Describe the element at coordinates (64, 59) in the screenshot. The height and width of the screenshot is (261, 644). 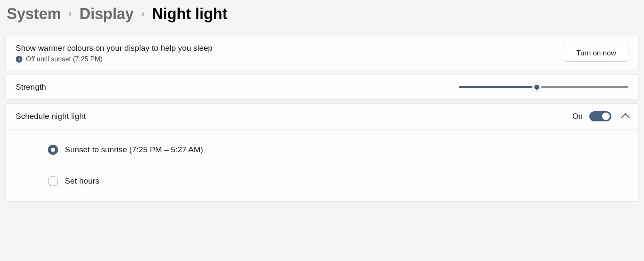
I see `status-text: Off until sunset (7:25 PM)` at that location.